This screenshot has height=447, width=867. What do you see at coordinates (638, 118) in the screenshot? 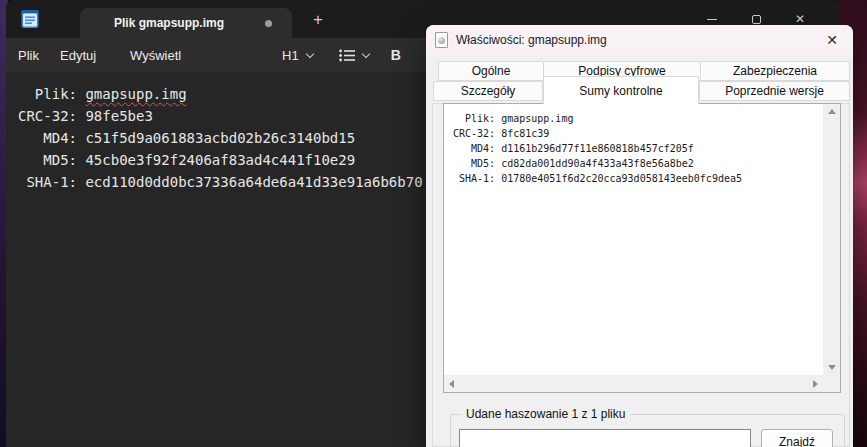
I see `checksum-line: Plik: gmapsupp.img` at bounding box center [638, 118].